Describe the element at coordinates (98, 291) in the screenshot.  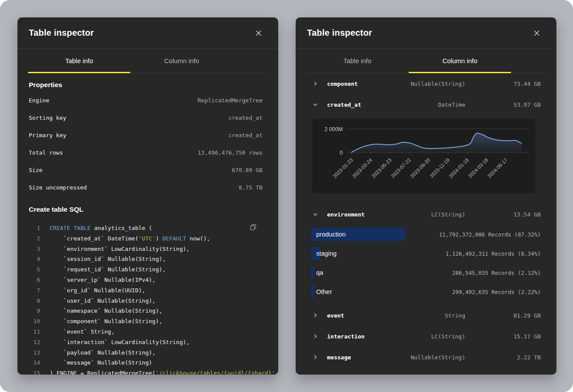
I see `sql-text: `org_id` Nullable(UUID),` at that location.